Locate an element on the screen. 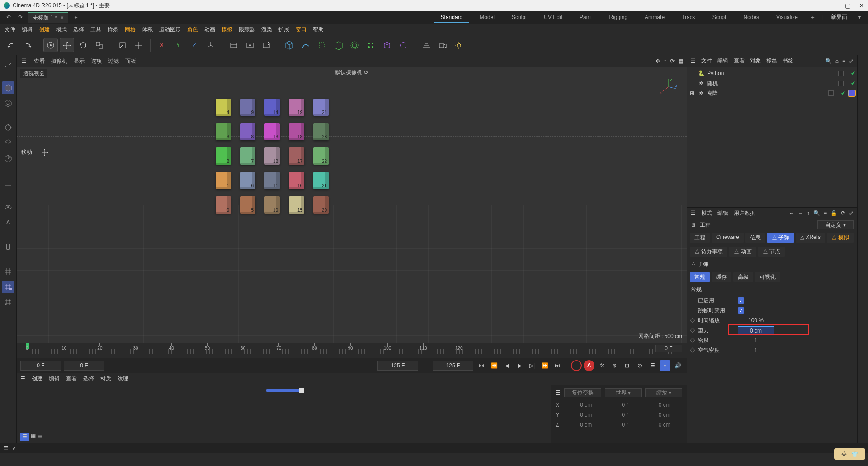 This screenshot has width=868, height=466. maximize-button: ▢ is located at coordinates (848, 5).